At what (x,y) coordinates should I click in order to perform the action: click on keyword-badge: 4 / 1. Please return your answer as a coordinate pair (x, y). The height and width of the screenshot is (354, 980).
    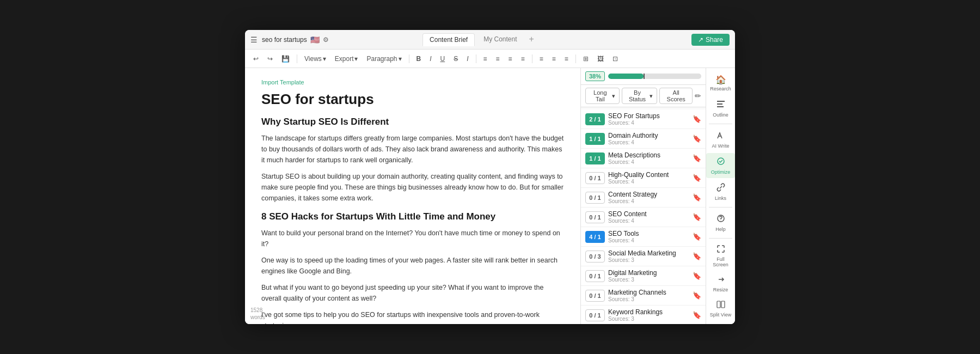
    Looking at the image, I should click on (595, 237).